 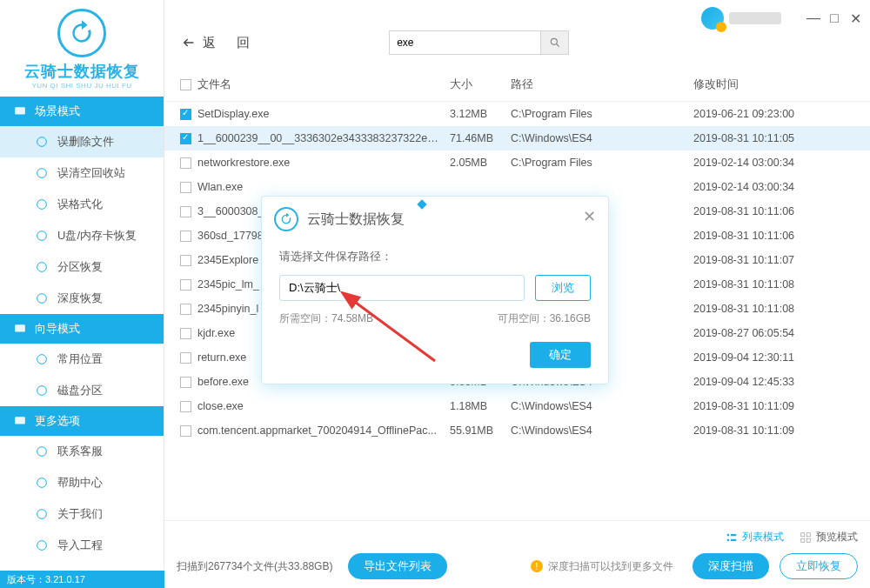 I want to click on sidebar-item: 帮助中心, so click(x=82, y=483).